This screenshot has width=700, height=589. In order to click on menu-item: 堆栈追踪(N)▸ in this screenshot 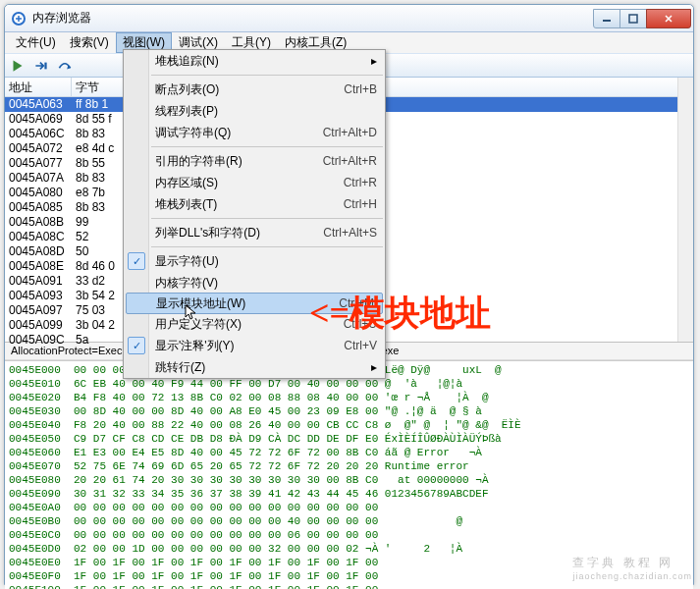, I will do `click(254, 61)`.